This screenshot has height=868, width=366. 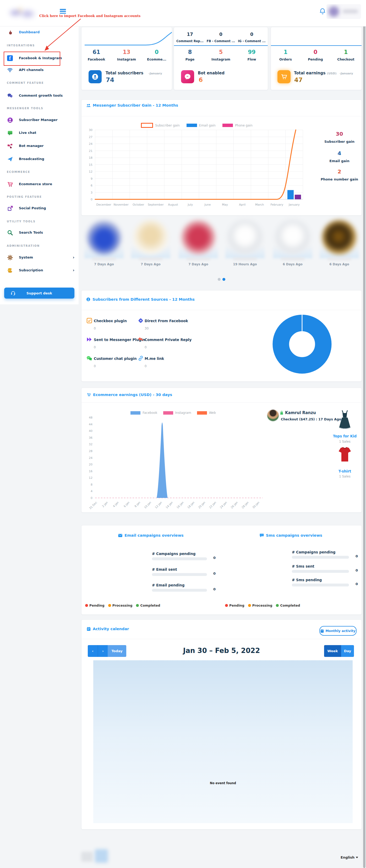 What do you see at coordinates (252, 55) in the screenshot?
I see `stat-flow: 99 Flow` at bounding box center [252, 55].